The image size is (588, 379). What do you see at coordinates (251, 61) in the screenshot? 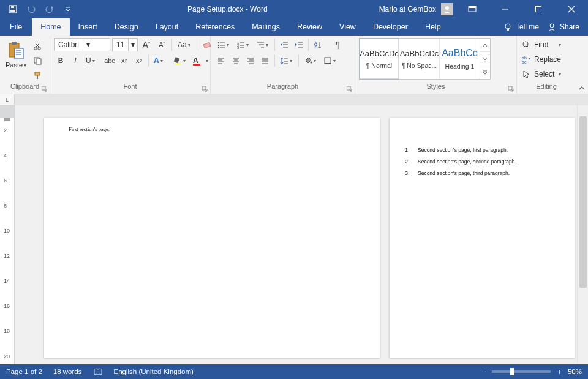
I see `align-right-button` at bounding box center [251, 61].